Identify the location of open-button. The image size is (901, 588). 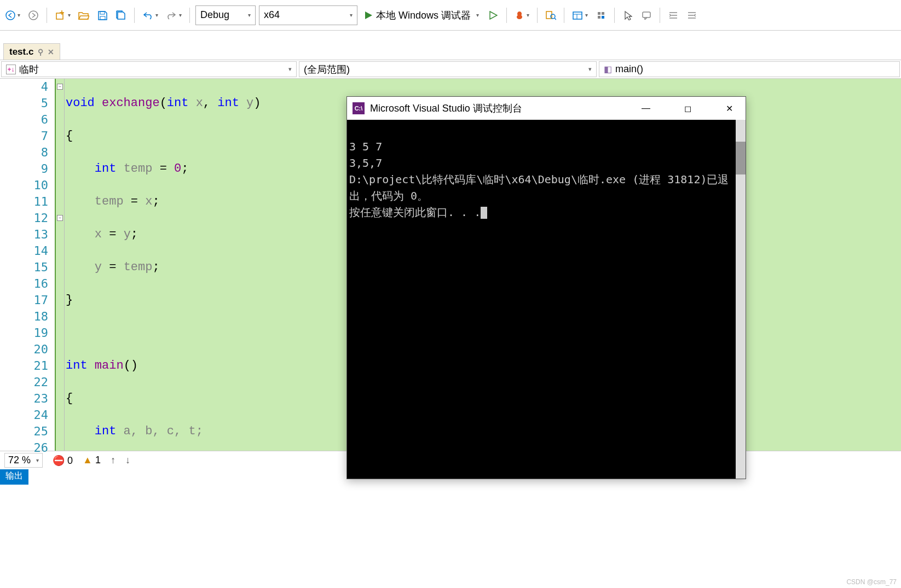
(84, 15).